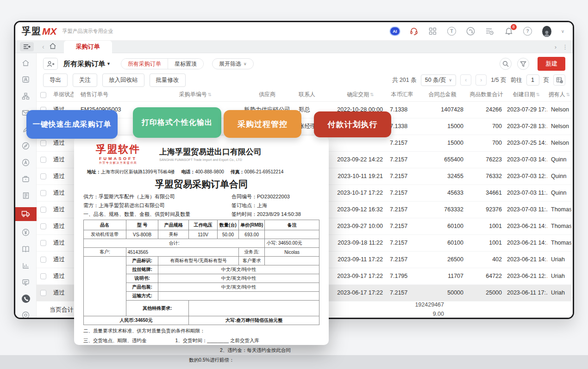 The image size is (588, 369). I want to click on phone-contact-icon, so click(471, 31).